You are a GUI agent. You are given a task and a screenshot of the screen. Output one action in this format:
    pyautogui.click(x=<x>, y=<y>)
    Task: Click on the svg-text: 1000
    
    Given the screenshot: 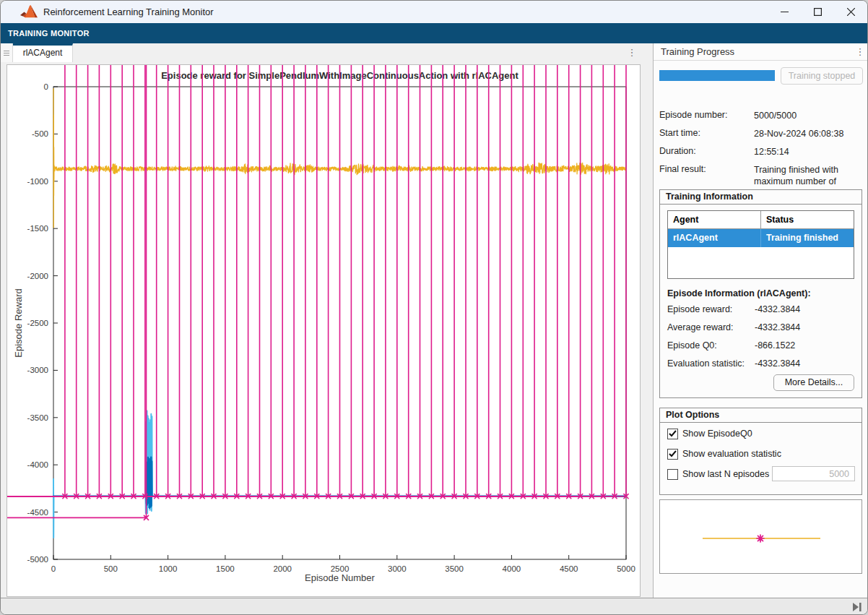 What is the action you would take?
    pyautogui.click(x=168, y=569)
    